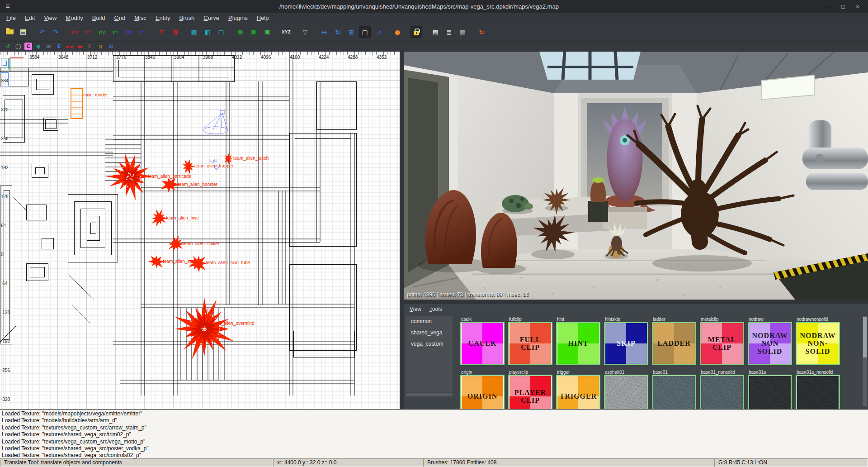  I want to click on texture-tile-nodrawnonsolid: nodrawnonsolidNODRAW NON- SOLID, so click(818, 340).